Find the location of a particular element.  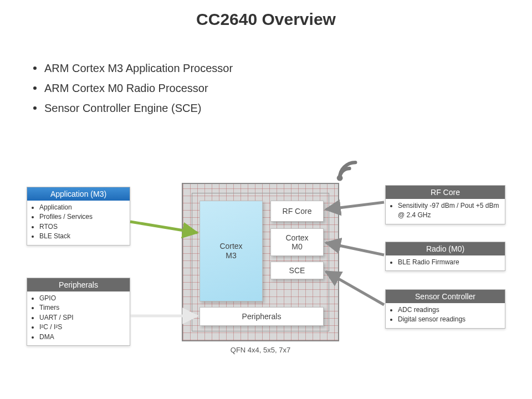

block-cortex-m0: Cortex M0 is located at coordinates (297, 242).